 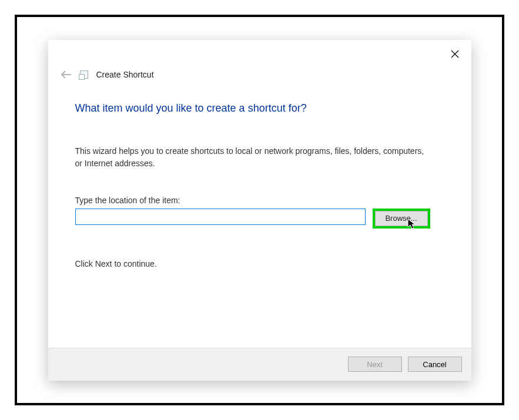 I want to click on cancel-button: Cancel, so click(x=435, y=364).